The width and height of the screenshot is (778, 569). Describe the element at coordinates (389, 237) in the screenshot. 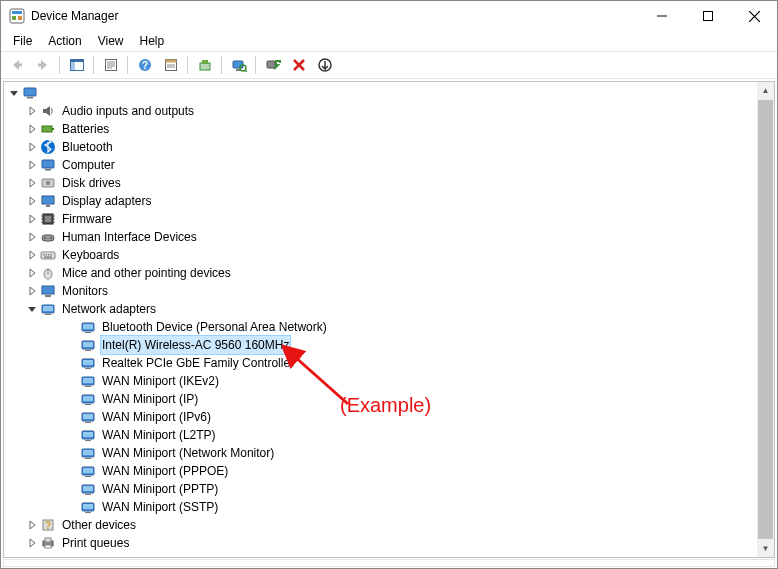

I see `tree-category: Human Interface Devices` at that location.